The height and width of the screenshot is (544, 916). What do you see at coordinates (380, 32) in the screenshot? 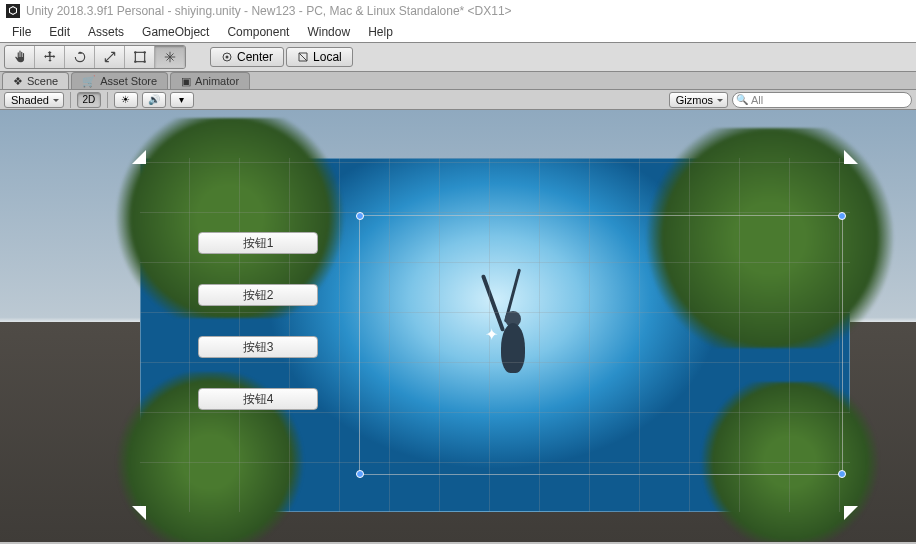
I see `menu-help: Help` at bounding box center [380, 32].